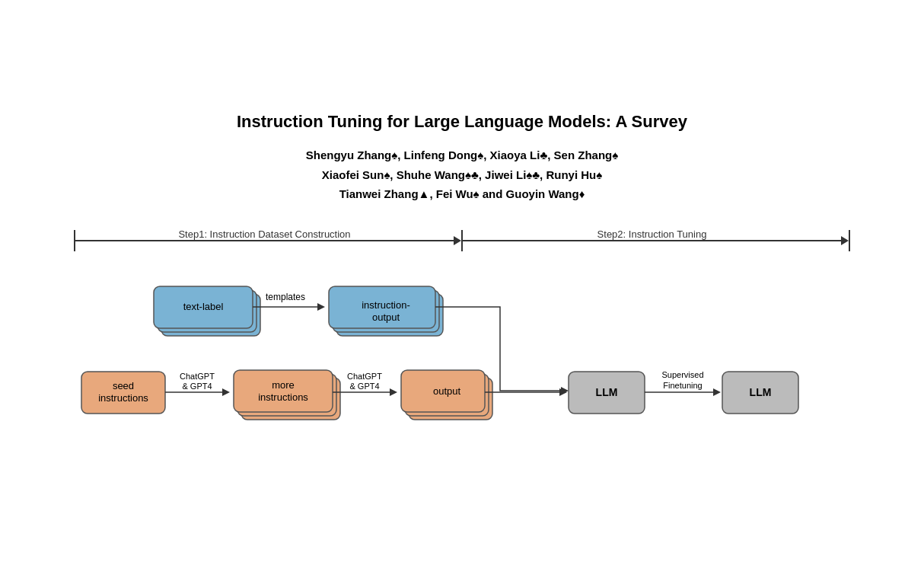  Describe the element at coordinates (365, 376) in the screenshot. I see `chatgpt-label-2: ChatGPT` at that location.